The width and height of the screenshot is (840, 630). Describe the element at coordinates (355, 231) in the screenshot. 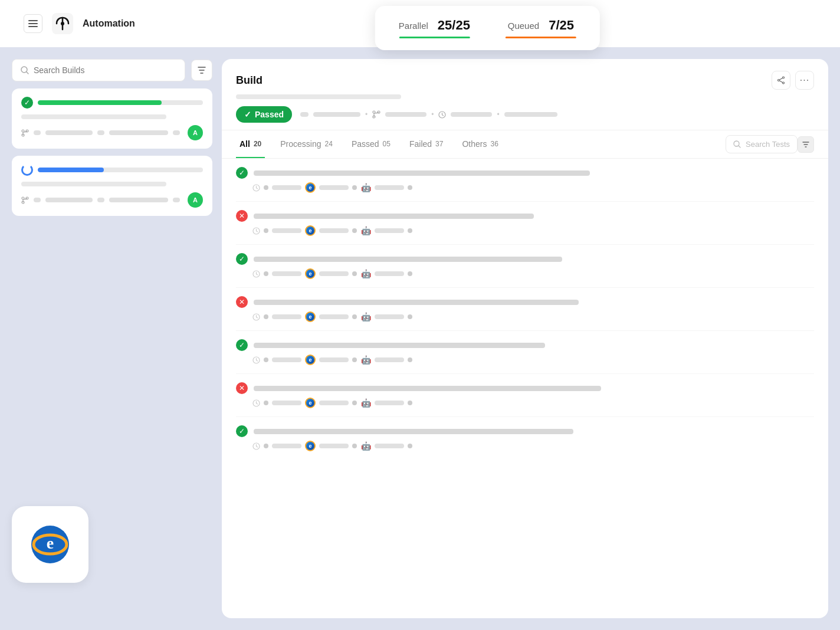

I see `dot-2b` at that location.